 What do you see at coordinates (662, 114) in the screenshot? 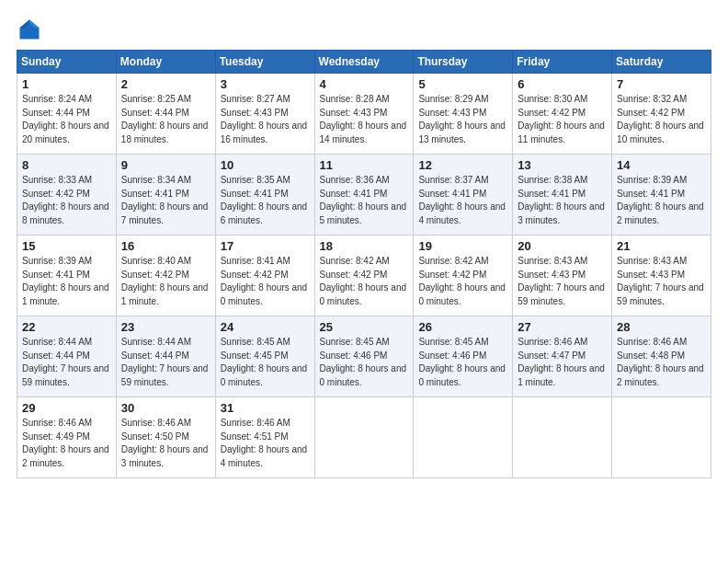
I see `day-cell: 7Sunrise: 8:32 AMSunset: 4:42 PMDaylight…` at bounding box center [662, 114].